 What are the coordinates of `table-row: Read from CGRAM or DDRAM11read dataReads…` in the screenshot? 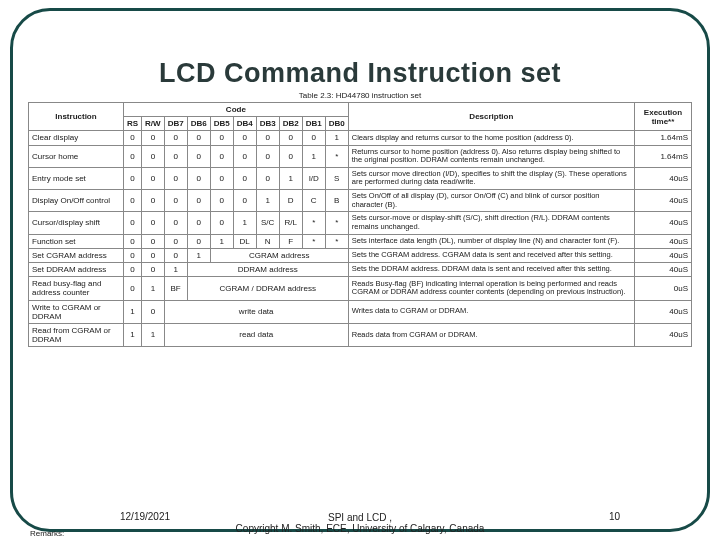 It's located at (360, 334).